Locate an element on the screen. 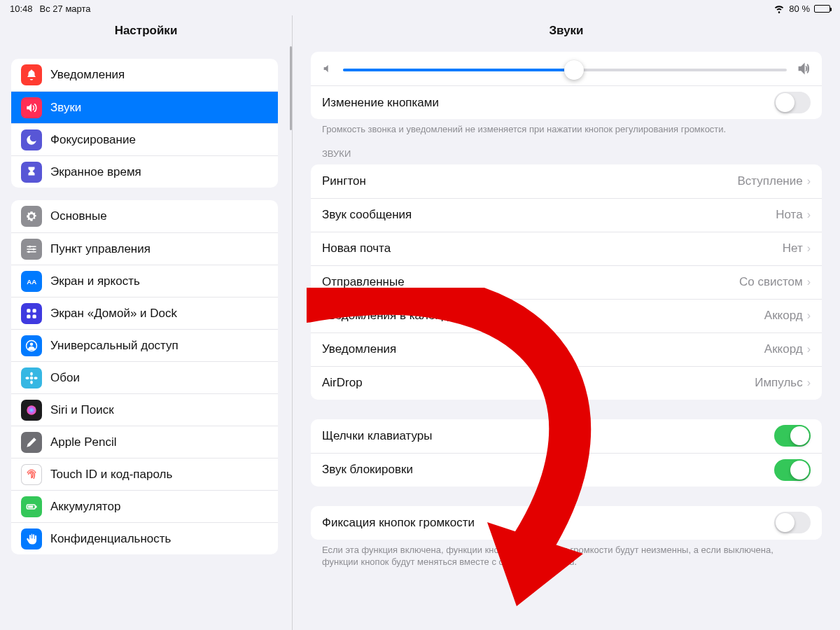  speaker-icon is located at coordinates (31, 108).